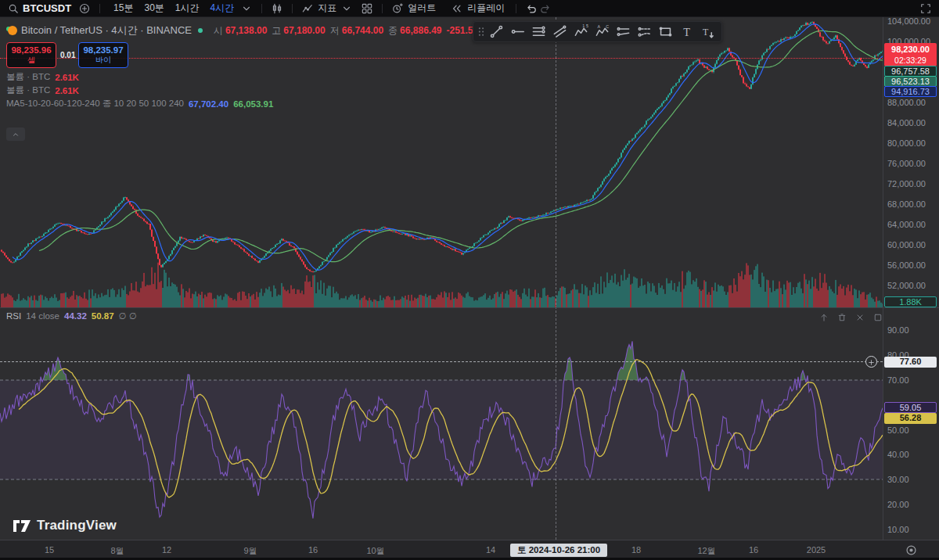 The image size is (939, 560). I want to click on interval-button-4시간: 4시간, so click(222, 8).